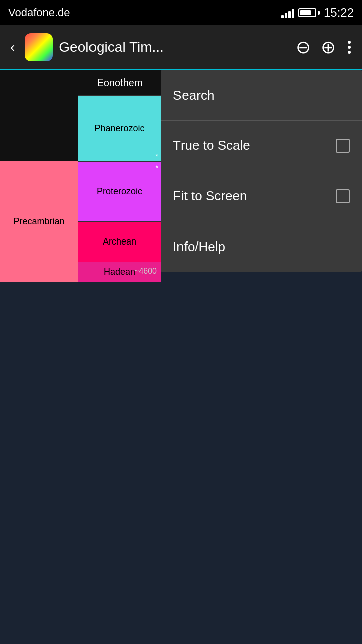 The image size is (362, 644). What do you see at coordinates (288, 13) in the screenshot?
I see `signal-icon` at bounding box center [288, 13].